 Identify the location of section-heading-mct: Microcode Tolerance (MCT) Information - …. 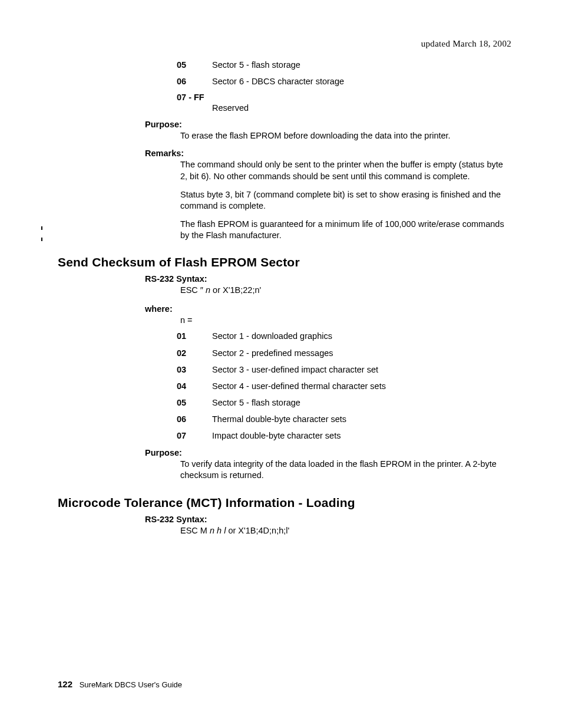
(284, 503).